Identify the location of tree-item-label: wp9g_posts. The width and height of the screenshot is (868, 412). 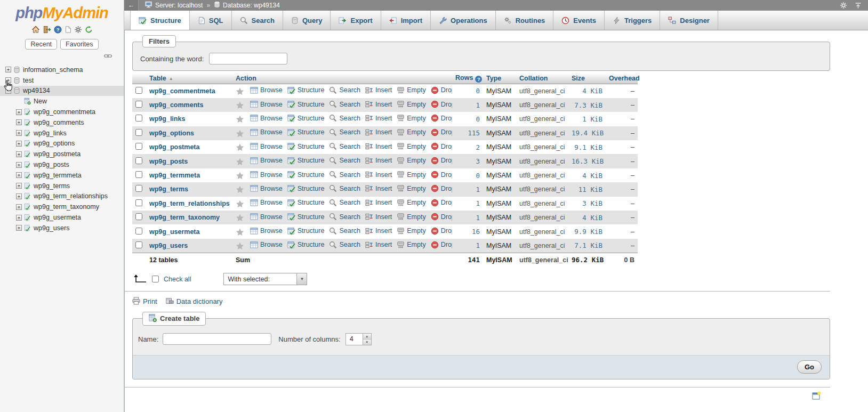
(51, 165).